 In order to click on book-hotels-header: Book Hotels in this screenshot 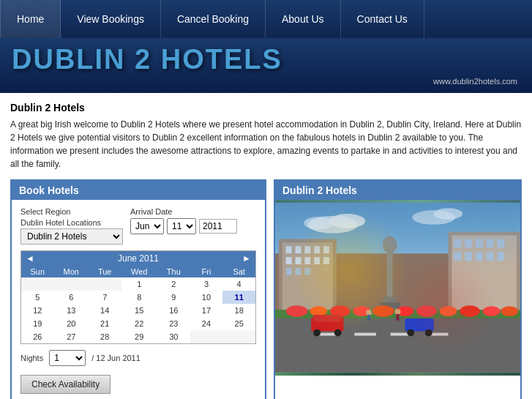, I will do `click(138, 190)`.